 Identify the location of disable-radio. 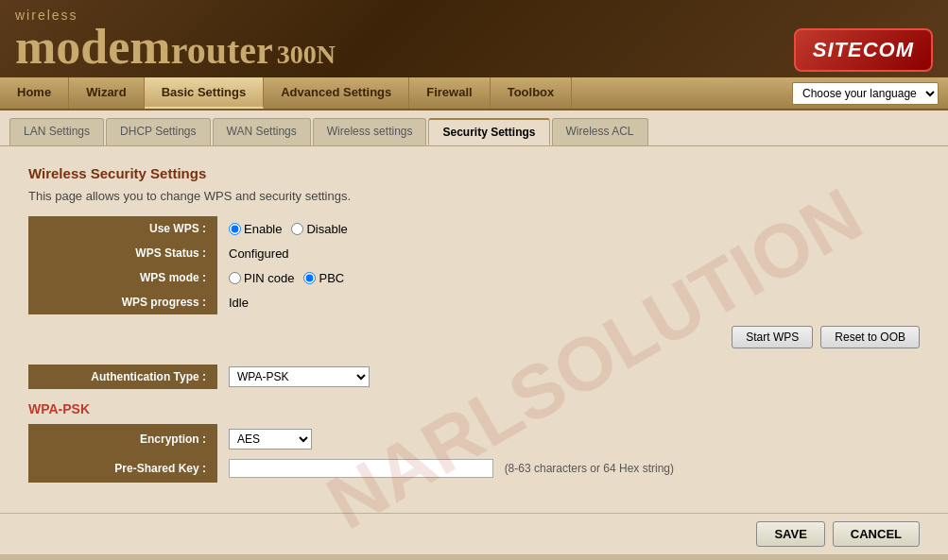
(297, 229).